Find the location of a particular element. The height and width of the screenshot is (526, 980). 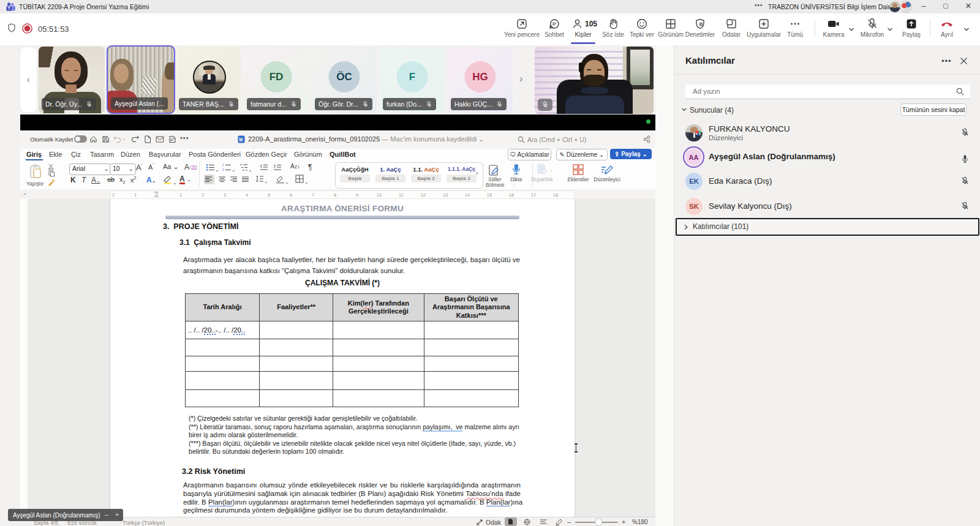

svg-text: 1 is located at coordinates (223, 165).